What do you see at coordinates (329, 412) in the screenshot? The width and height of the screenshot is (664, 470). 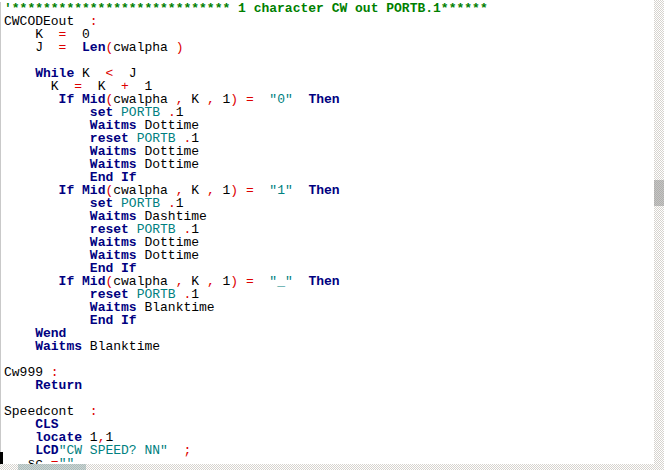 I see `code-line: Speedcont :` at bounding box center [329, 412].